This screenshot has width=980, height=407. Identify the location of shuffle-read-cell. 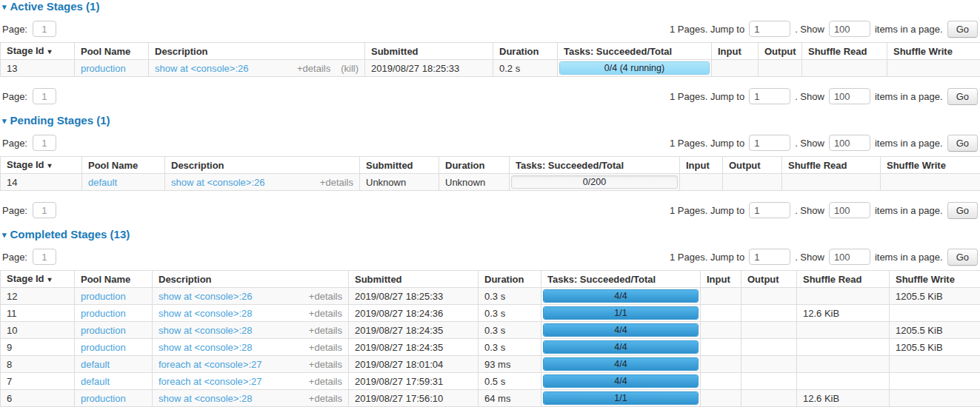
(843, 330).